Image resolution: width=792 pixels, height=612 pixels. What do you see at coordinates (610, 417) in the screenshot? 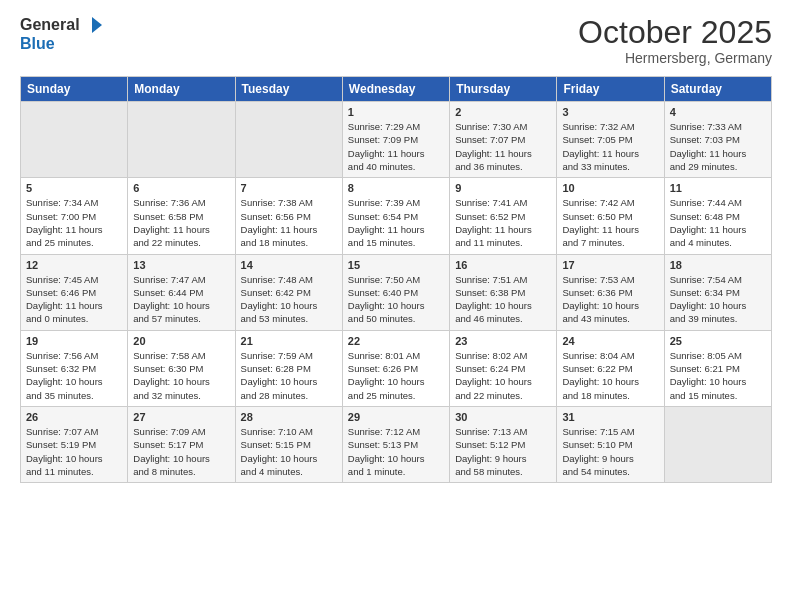
I see `day-number: 31` at bounding box center [610, 417].